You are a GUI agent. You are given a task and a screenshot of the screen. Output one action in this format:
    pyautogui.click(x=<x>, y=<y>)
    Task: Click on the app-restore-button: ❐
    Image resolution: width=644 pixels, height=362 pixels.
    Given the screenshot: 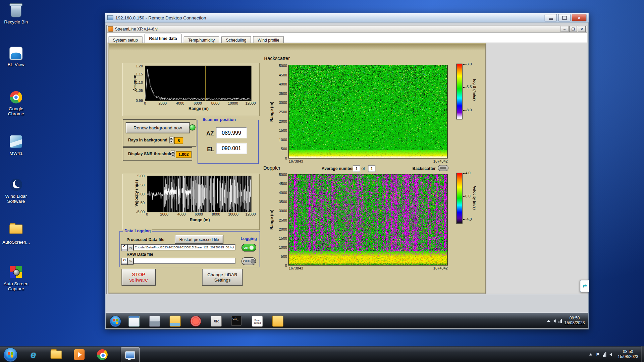 What is the action you would take?
    pyautogui.click(x=573, y=29)
    